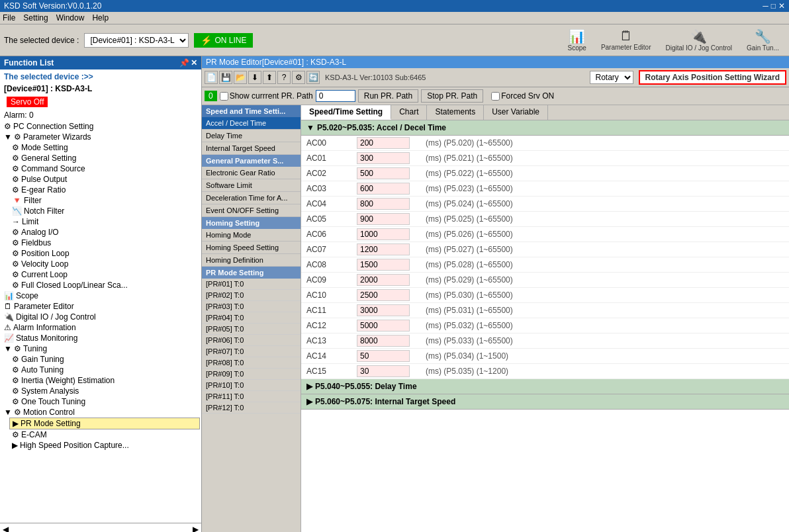 The width and height of the screenshot is (789, 532). What do you see at coordinates (612, 77) in the screenshot?
I see `rotary-select: Rotary` at bounding box center [612, 77].